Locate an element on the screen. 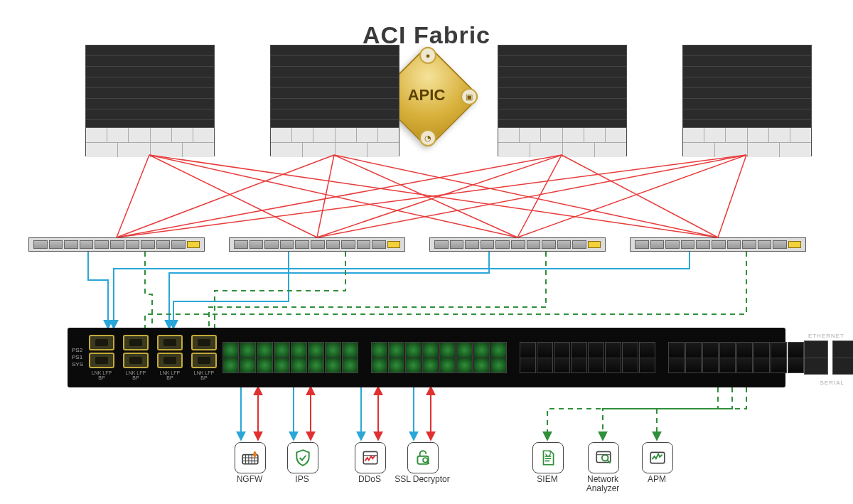 This screenshot has width=853, height=504. net-label: Network Analyzer is located at coordinates (603, 484).